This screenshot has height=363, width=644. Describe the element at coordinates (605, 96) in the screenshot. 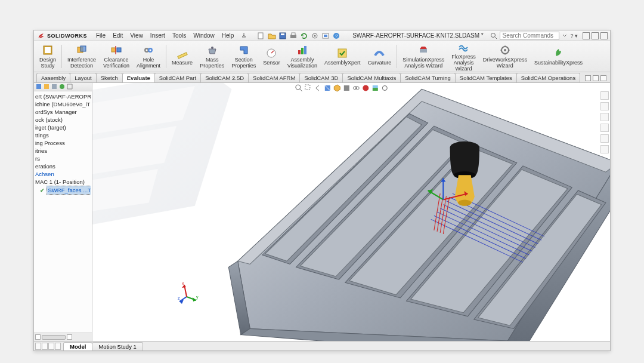

I see `taskpane-resources-icon` at that location.